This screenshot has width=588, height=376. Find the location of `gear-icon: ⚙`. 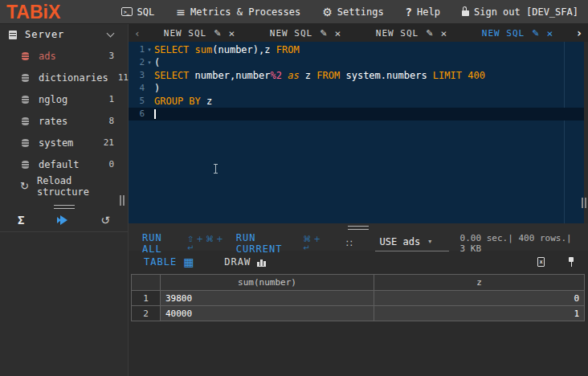

gear-icon: ⚙ is located at coordinates (328, 12).